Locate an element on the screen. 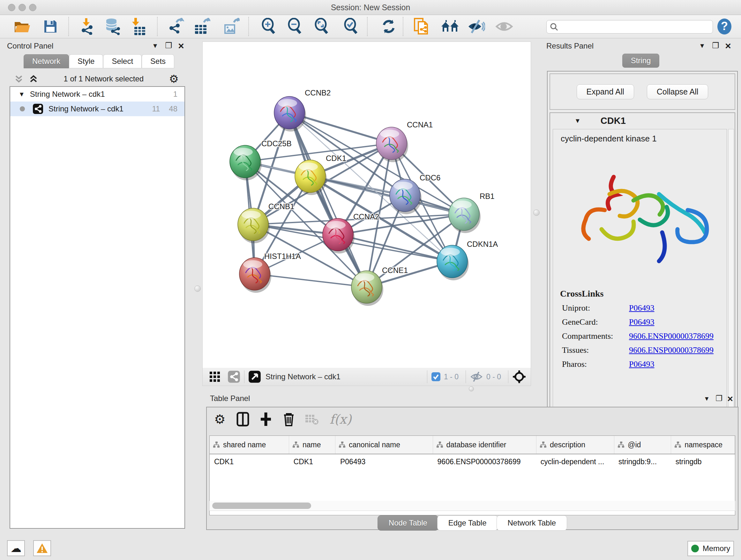 The height and width of the screenshot is (560, 741). import-network-database-button is located at coordinates (113, 26).